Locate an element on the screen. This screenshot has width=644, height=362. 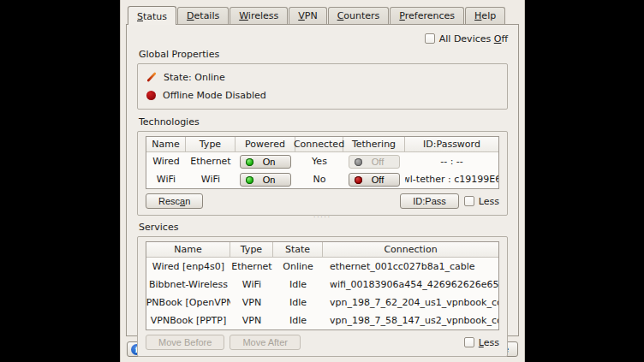
tech-idpassword-cell: bwl-tether : c19199E61 is located at coordinates (452, 180).